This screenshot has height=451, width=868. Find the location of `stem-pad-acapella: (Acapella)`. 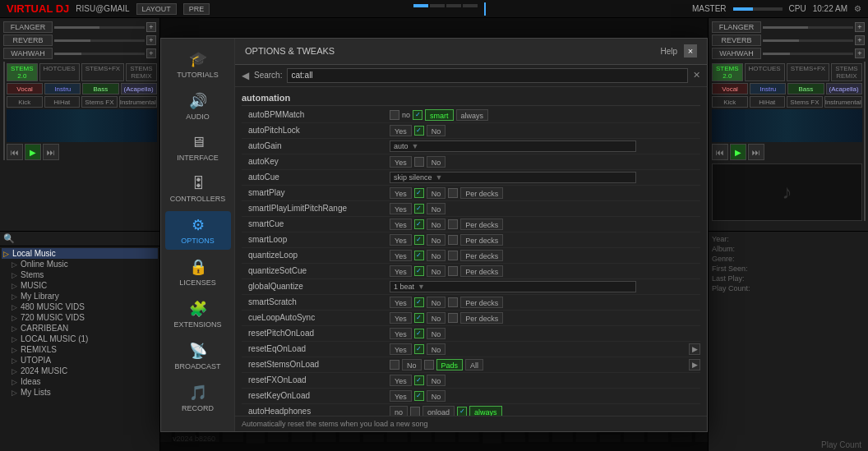

stem-pad-acapella: (Acapella) is located at coordinates (139, 89).